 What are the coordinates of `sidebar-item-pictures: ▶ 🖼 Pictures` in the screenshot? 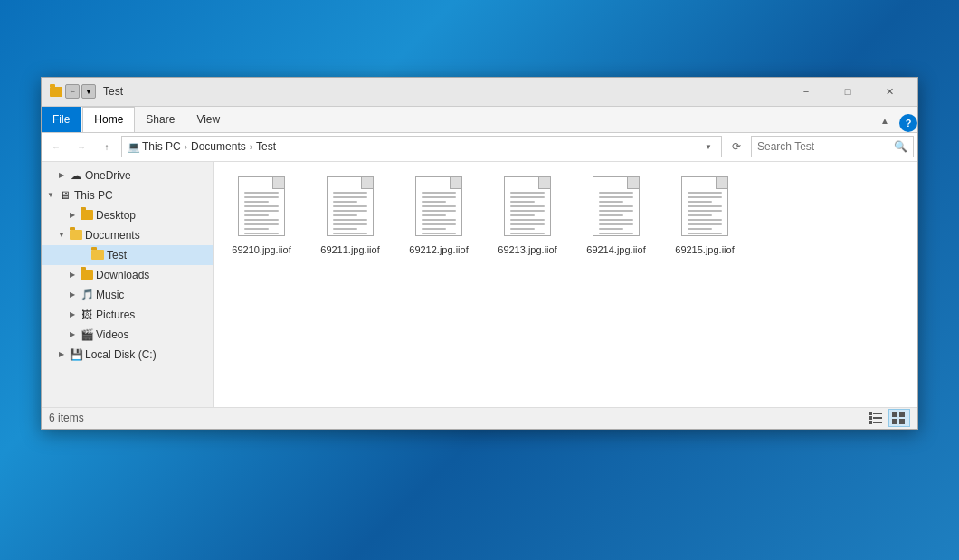 It's located at (127, 315).